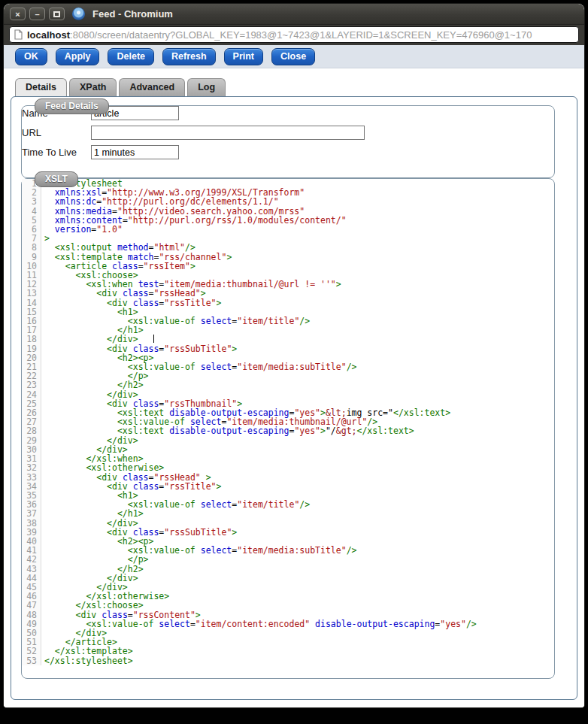 Image resolution: width=588 pixels, height=724 pixels. What do you see at coordinates (57, 14) in the screenshot?
I see `window-maximize-icon` at bounding box center [57, 14].